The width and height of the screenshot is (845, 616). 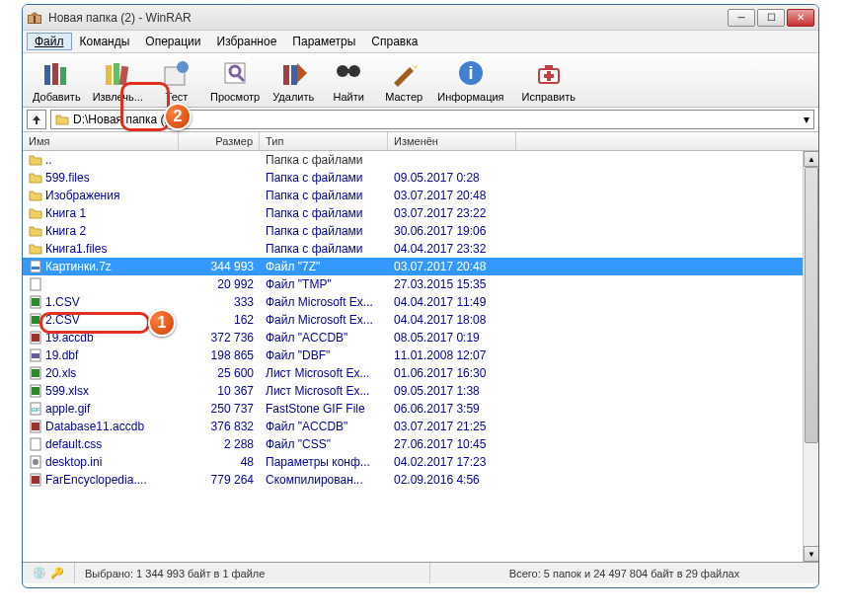 I want to click on file-modified: 06.06.2017 3:59, so click(x=452, y=409).